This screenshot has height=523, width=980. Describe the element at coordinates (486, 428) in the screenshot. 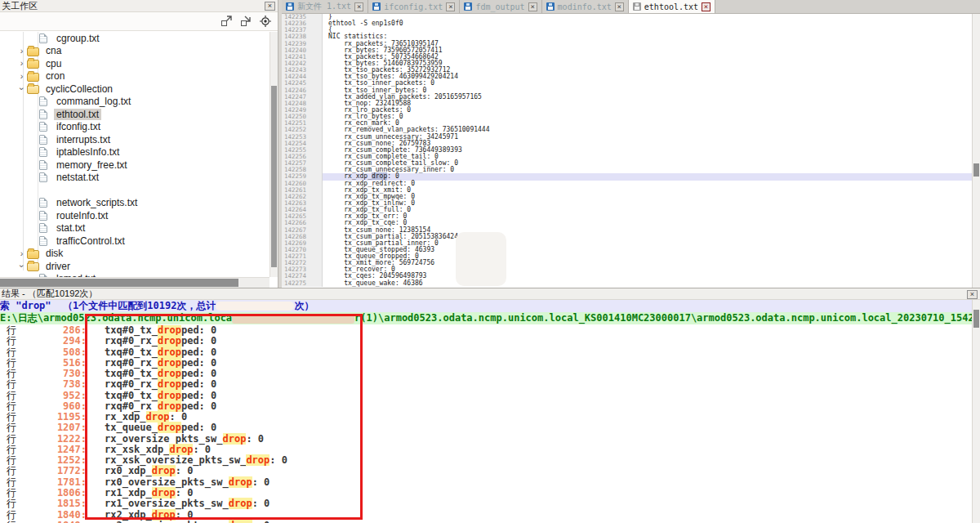

I see `result-row: 行1207:tx_queue_dropped: 0` at that location.